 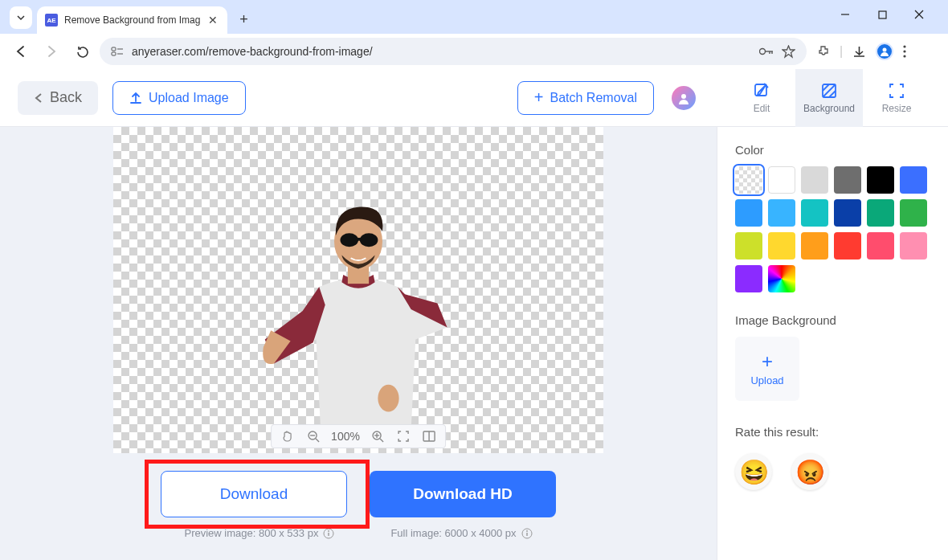 I want to click on download-hd-button: Download HD, so click(x=463, y=494).